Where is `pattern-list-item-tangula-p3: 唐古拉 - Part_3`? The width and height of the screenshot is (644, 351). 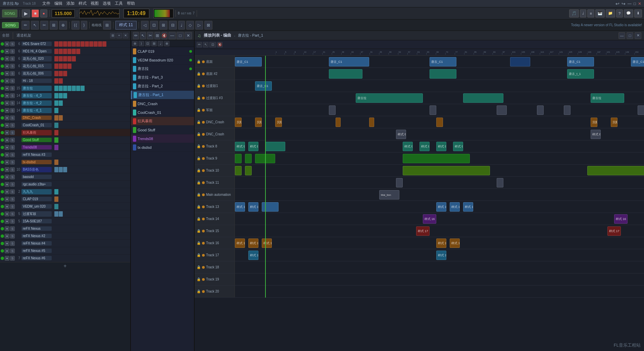 pattern-list-item-tangula-p3: 唐古拉 - Part_3 is located at coordinates (162, 78).